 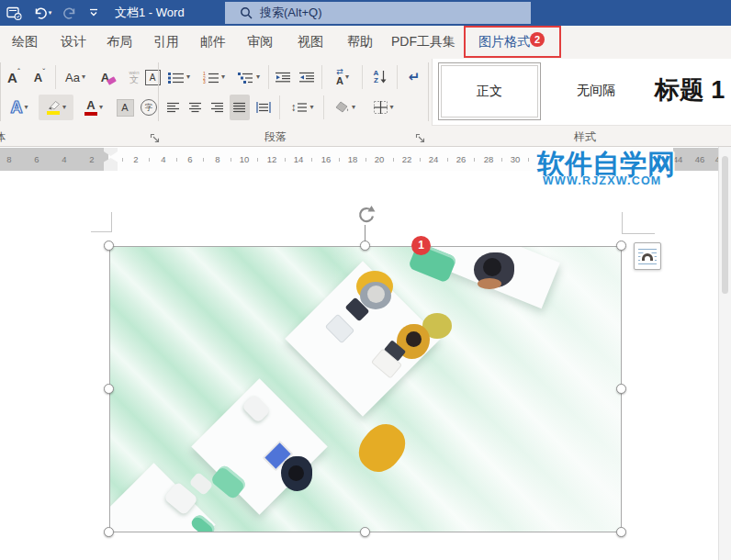 I want to click on undo-button: ▾, so click(x=42, y=13).